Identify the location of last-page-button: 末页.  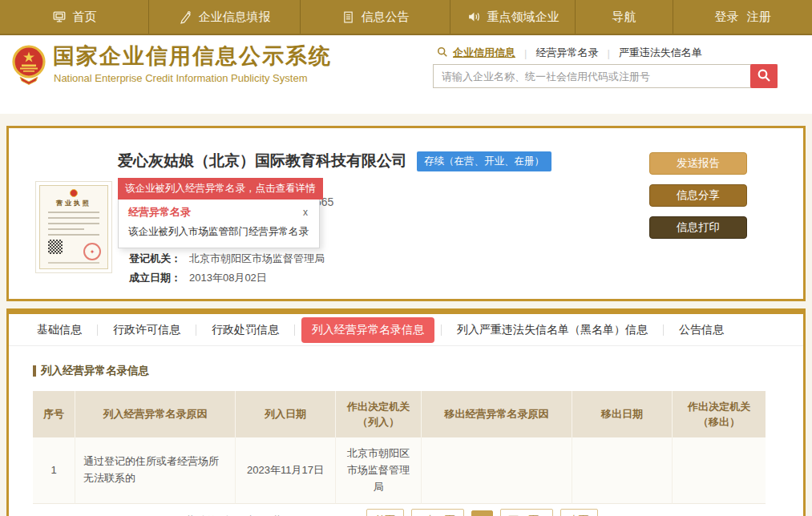
(579, 513).